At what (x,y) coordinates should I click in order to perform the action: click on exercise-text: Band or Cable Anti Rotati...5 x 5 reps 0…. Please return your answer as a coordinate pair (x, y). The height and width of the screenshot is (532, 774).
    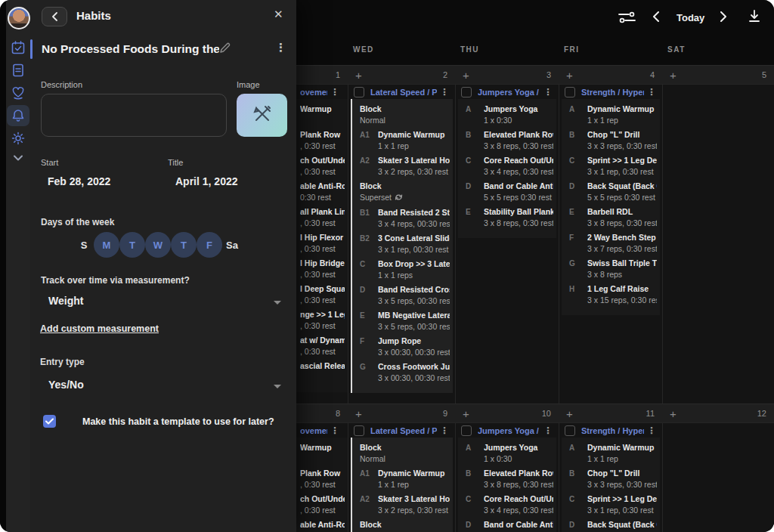
    Looking at the image, I should click on (519, 192).